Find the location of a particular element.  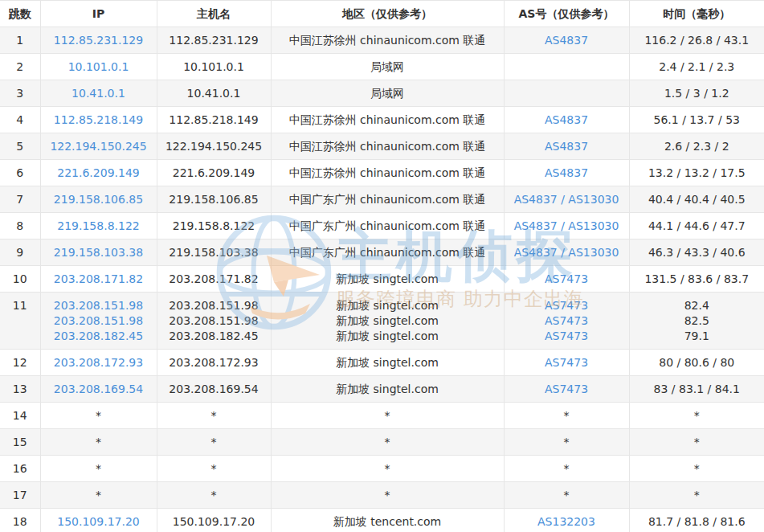

ip-link: 203.208.182.45 is located at coordinates (98, 336).